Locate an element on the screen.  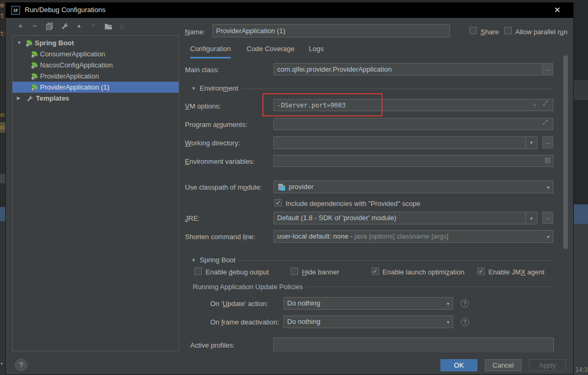
tree-item-consumer-application: ConsumerApplication is located at coordinates (96, 54).